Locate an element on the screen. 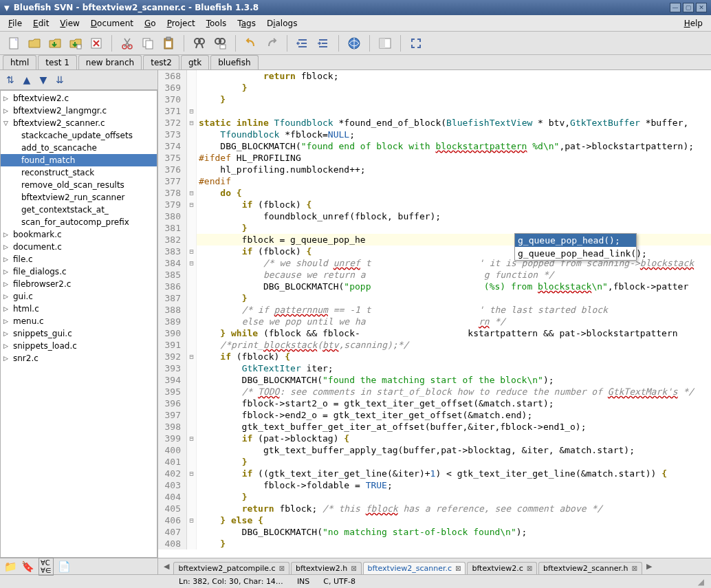  code-line: 403 fblock->foldable = TRUE; is located at coordinates (435, 486).